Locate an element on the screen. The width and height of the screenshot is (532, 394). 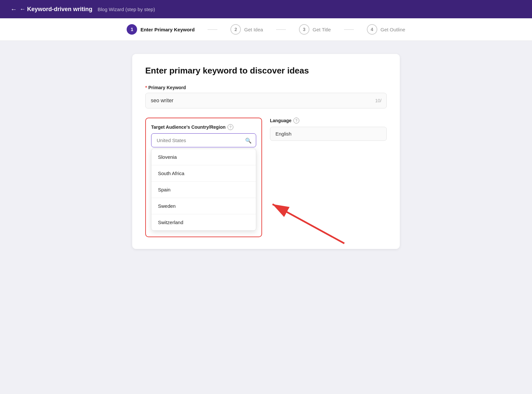
app-title: ← Keyword-driven writing is located at coordinates (56, 9).